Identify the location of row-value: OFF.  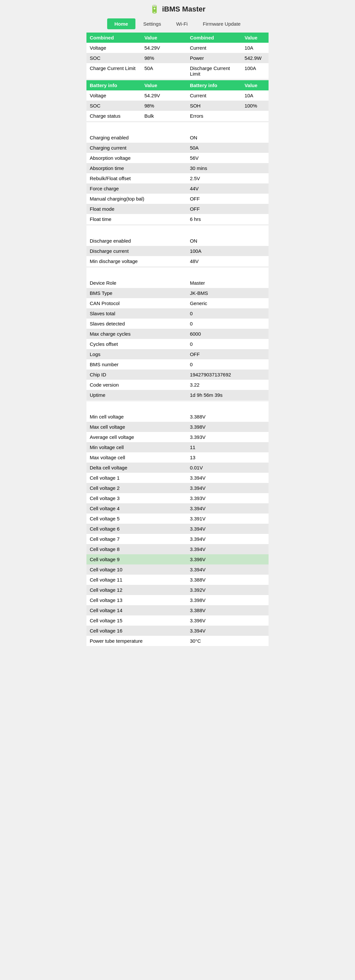
(228, 209).